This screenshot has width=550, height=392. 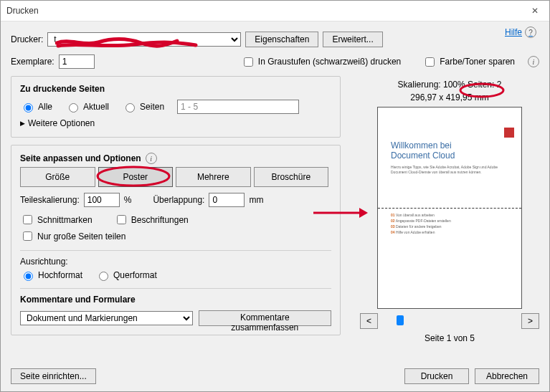 What do you see at coordinates (57, 177) in the screenshot?
I see `size-tab: Größe` at bounding box center [57, 177].